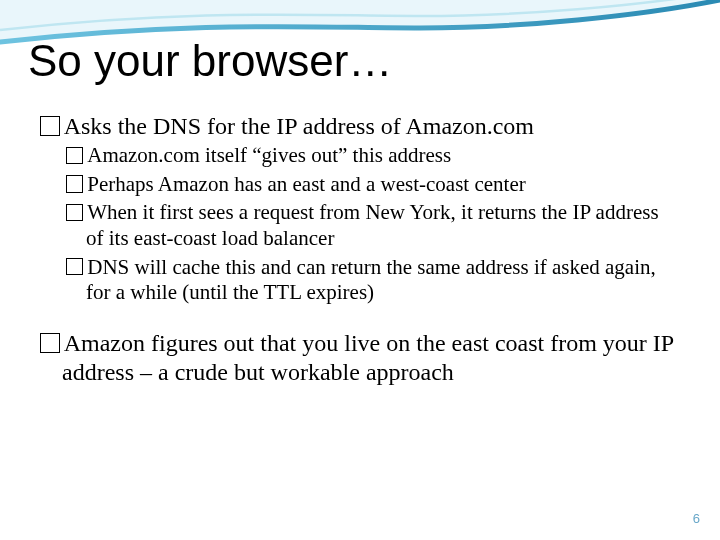  What do you see at coordinates (373, 185) in the screenshot?
I see `sub-bullet-2: Perhaps Amazon has an east and a west-co…` at bounding box center [373, 185].